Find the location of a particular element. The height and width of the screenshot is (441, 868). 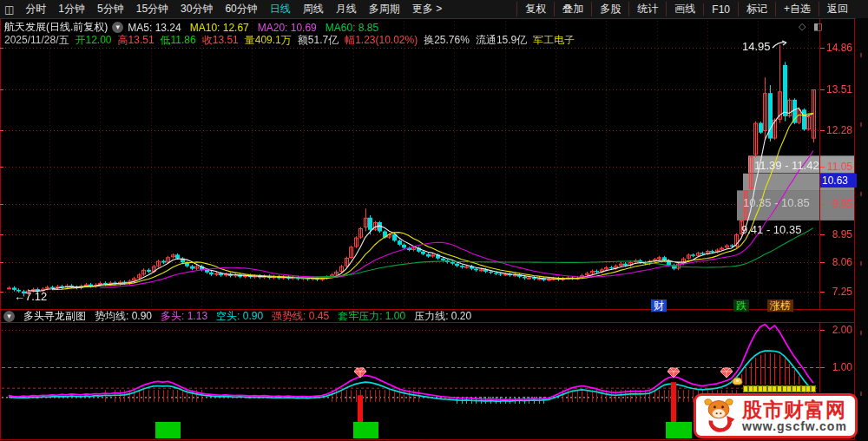

tab-5分钟: 5分钟 is located at coordinates (111, 9).